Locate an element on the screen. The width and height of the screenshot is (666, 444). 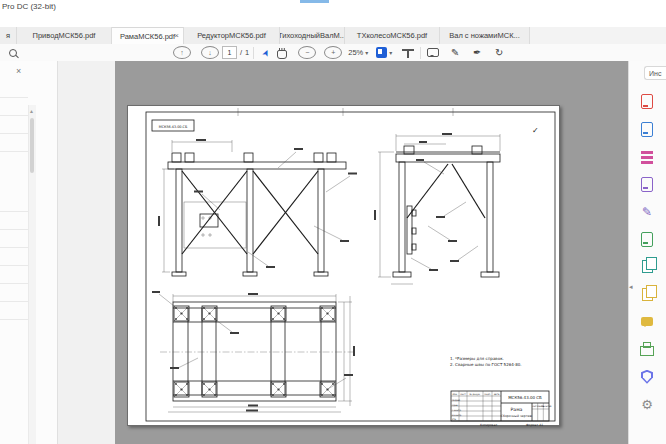
combine-files-icon is located at coordinates (648, 294).